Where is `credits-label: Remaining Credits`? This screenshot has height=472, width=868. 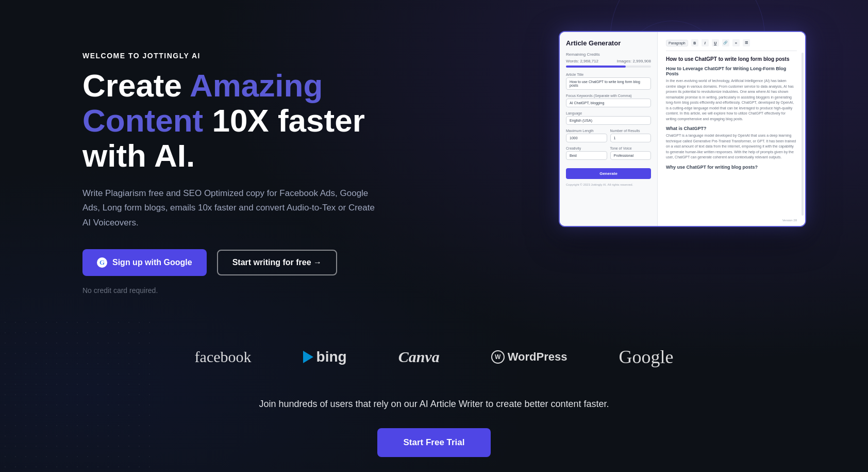 credits-label: Remaining Credits is located at coordinates (583, 55).